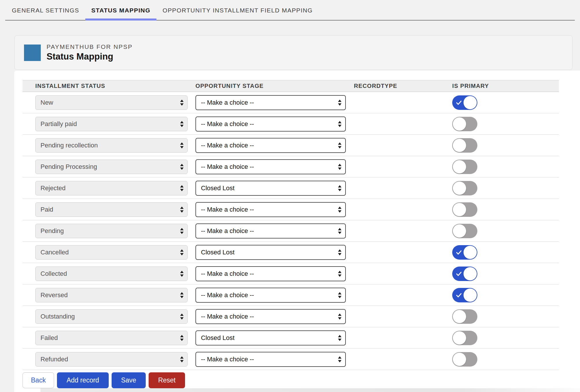 This screenshot has width=580, height=392. Describe the element at coordinates (112, 274) in the screenshot. I see `installment-status-select: Collected` at that location.